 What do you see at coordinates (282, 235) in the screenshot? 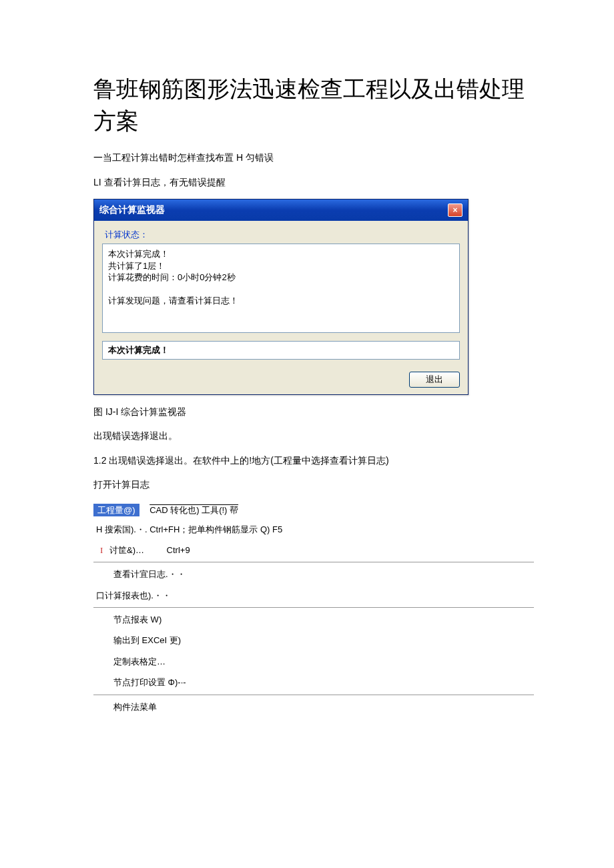
I see `group-label: 计算状态：` at bounding box center [282, 235].